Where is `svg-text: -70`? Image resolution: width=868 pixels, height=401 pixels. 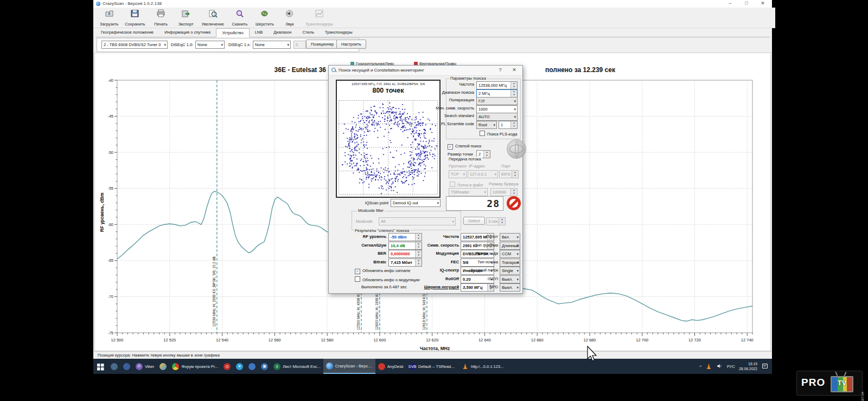
svg-text: -70 is located at coordinates (111, 297).